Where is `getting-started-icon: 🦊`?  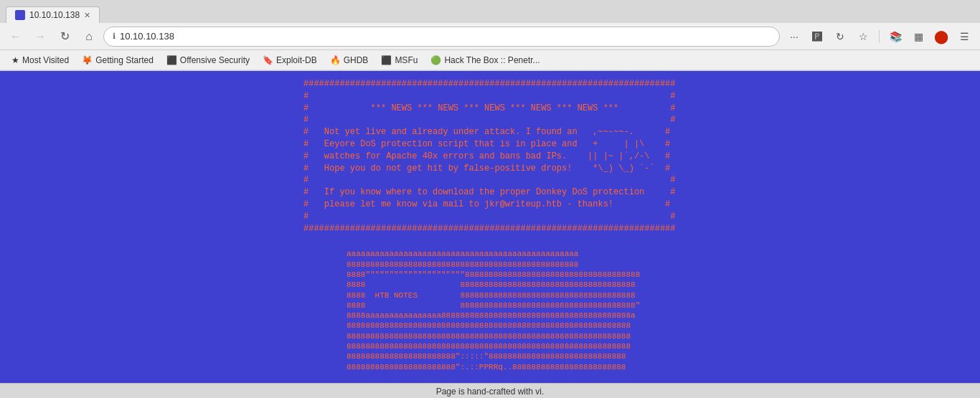 getting-started-icon: 🦊 is located at coordinates (88, 60).